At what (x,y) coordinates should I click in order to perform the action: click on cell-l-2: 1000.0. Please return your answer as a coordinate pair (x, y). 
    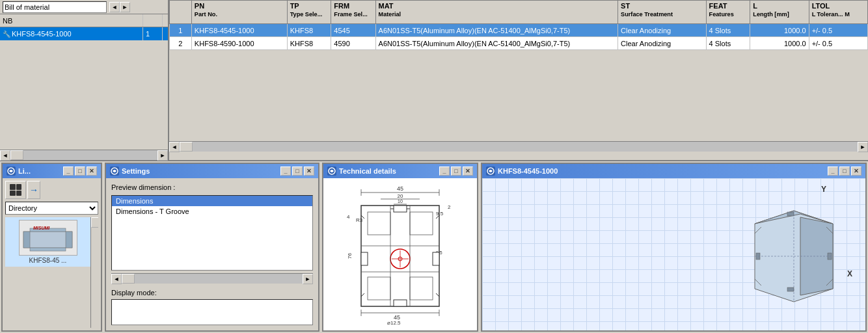
    Looking at the image, I should click on (780, 44).